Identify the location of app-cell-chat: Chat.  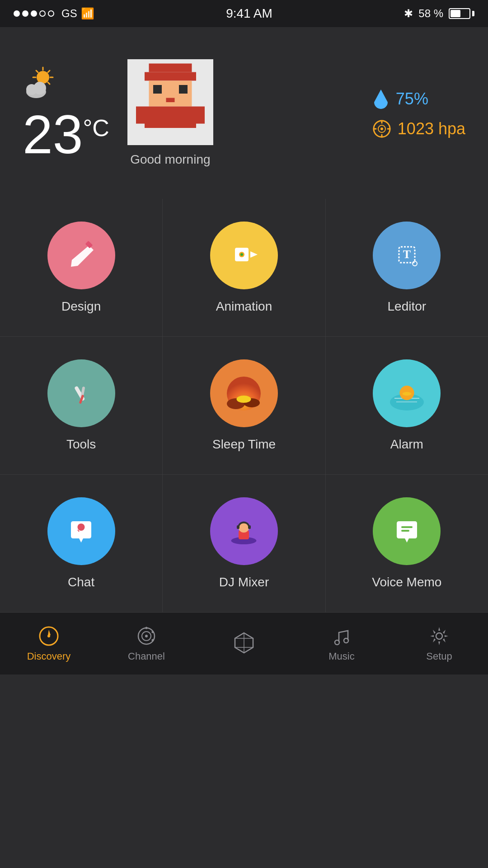
(81, 543).